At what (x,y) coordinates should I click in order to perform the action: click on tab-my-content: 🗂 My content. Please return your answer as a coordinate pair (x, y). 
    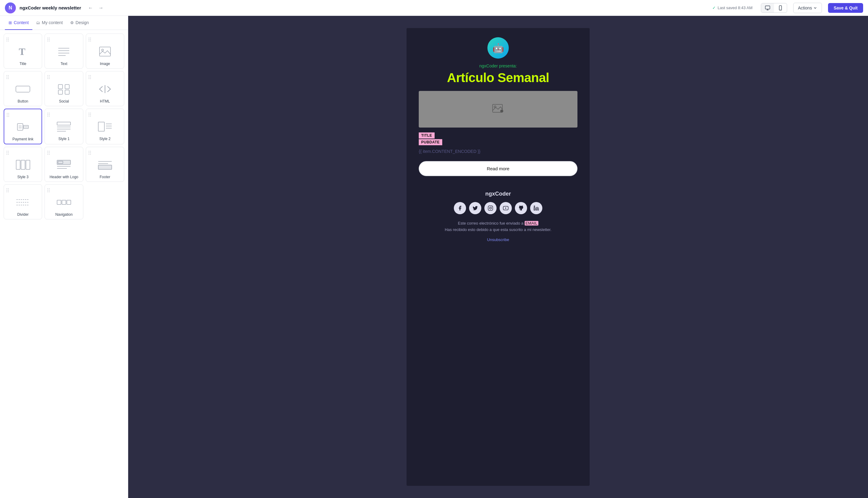
    Looking at the image, I should click on (49, 23).